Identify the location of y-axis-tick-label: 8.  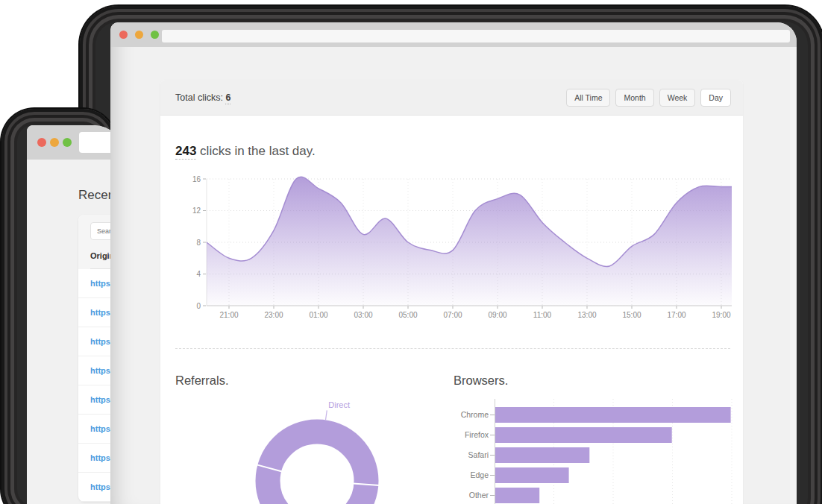
(198, 243).